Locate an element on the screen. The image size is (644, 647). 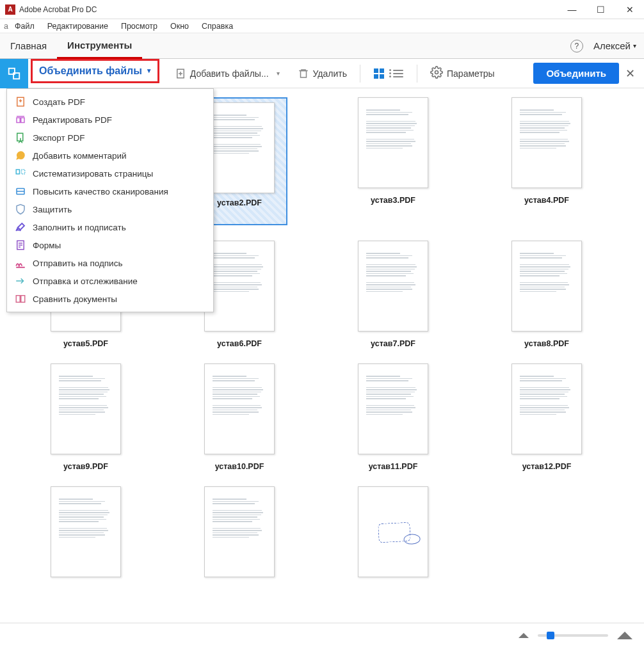
dropdown-item-create: Создать PDF is located at coordinates (110, 102).